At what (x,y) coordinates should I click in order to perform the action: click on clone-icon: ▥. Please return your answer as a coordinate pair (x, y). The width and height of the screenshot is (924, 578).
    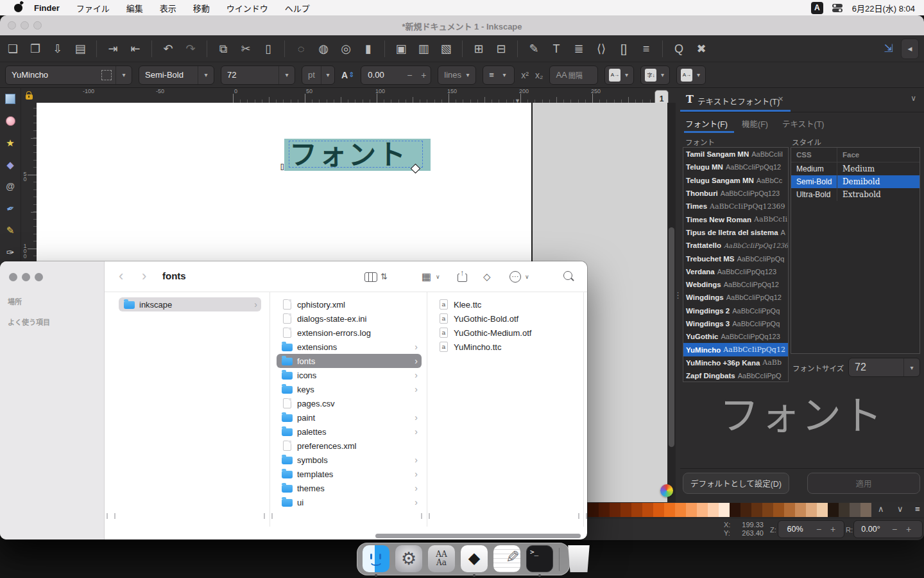
    Looking at the image, I should click on (424, 49).